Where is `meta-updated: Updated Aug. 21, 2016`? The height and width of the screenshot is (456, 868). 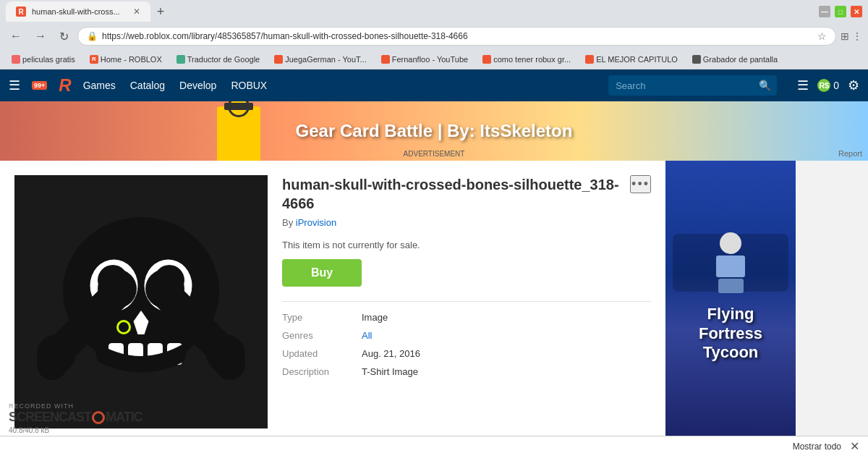
meta-updated: Updated Aug. 21, 2016 is located at coordinates (467, 353).